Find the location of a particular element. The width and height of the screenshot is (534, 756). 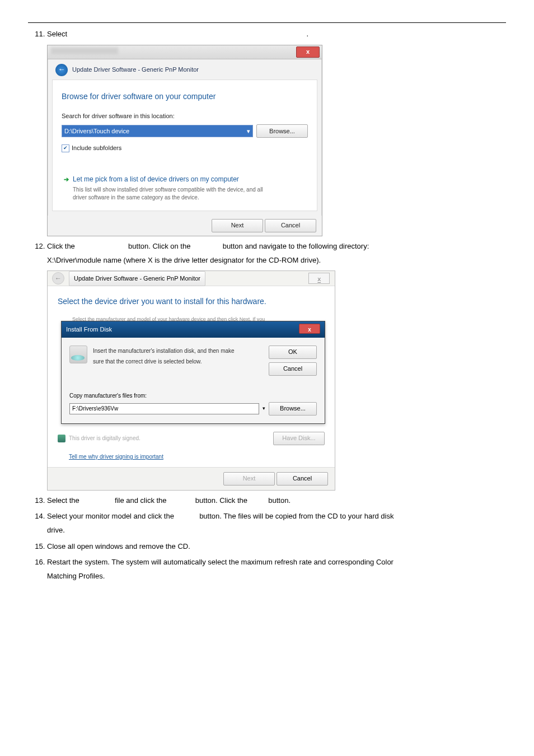

have-disk-button: Have Disk... is located at coordinates (299, 438).